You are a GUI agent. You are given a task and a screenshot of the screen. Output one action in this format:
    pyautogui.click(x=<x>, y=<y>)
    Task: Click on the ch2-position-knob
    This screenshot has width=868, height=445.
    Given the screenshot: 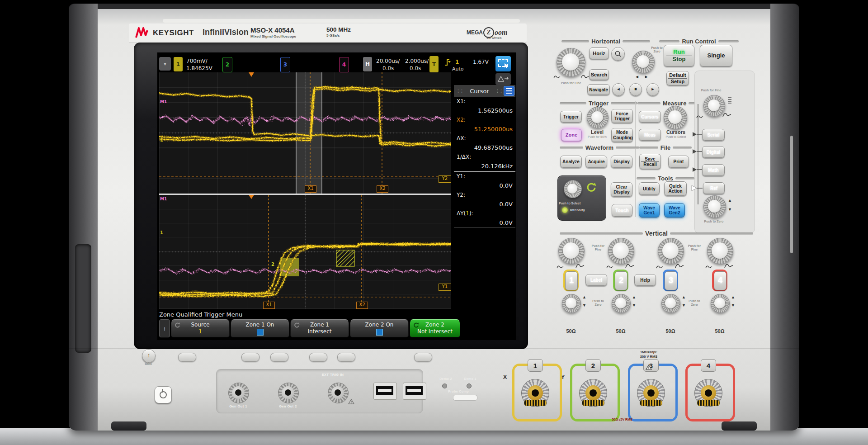 What is the action you would take?
    pyautogui.click(x=621, y=303)
    